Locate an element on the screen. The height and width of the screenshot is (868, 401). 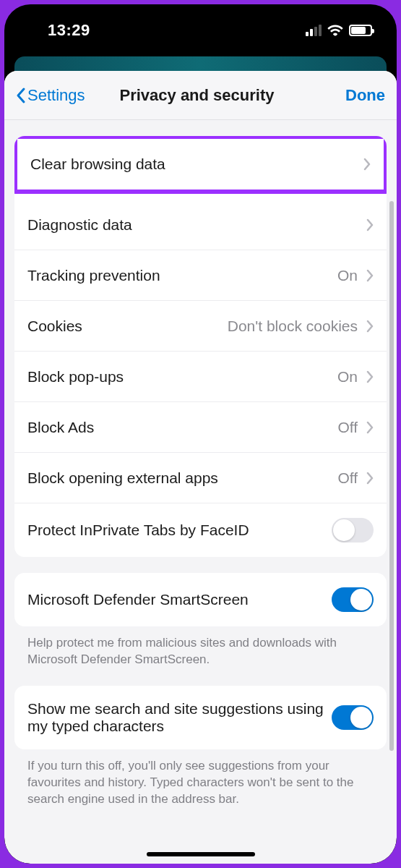
row-label: Protect InPrivate Tabs by FaceID is located at coordinates (179, 530).